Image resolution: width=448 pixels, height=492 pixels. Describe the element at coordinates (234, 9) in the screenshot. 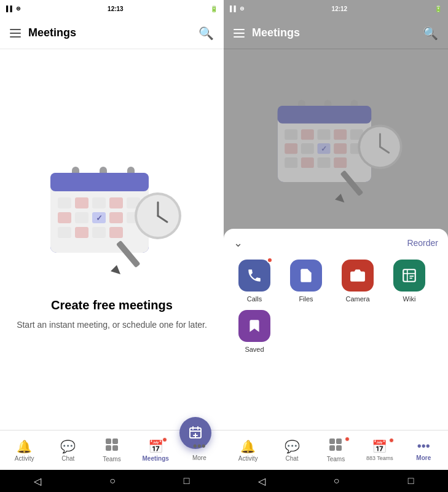

I see `signal-bars-icon-right: ▌▌` at that location.